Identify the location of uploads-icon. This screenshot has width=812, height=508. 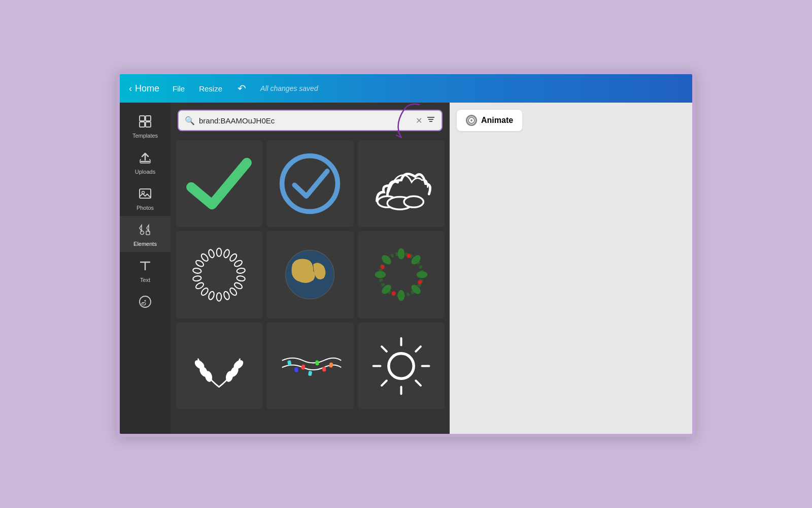
(145, 158).